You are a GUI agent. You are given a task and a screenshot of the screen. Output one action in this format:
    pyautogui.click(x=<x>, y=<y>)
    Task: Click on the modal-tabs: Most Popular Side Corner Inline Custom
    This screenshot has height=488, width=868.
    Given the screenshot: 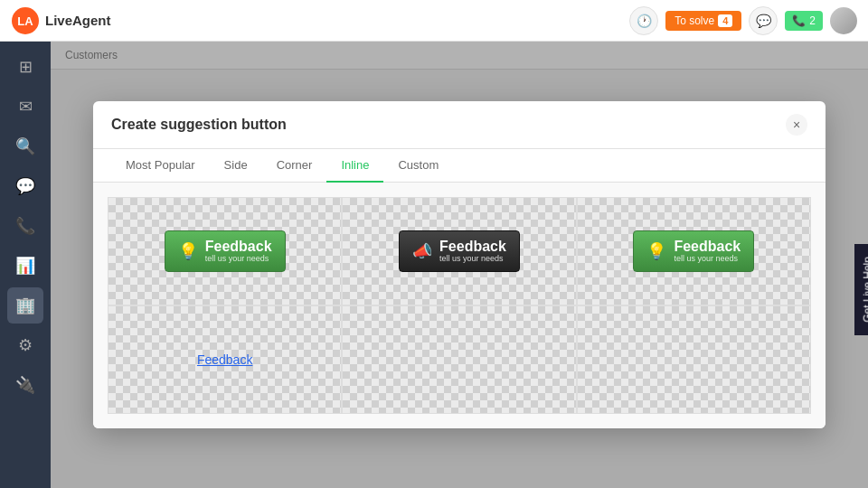 What is the action you would take?
    pyautogui.click(x=459, y=166)
    